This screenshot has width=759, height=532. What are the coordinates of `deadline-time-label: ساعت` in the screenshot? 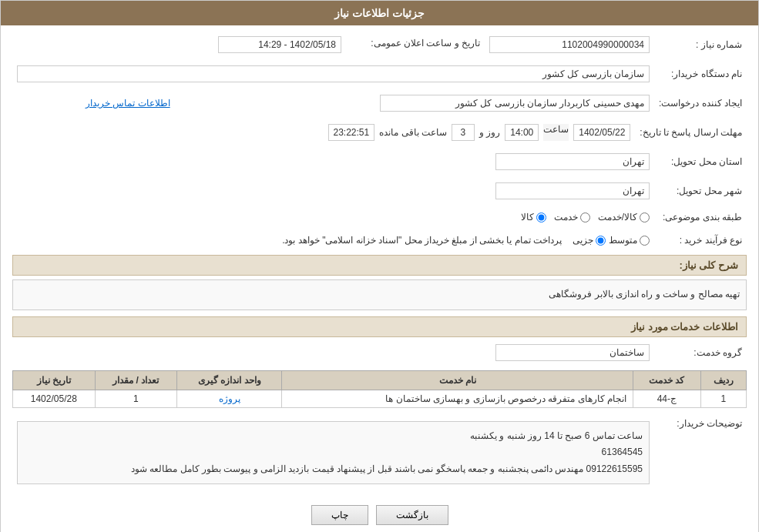 It's located at (556, 132).